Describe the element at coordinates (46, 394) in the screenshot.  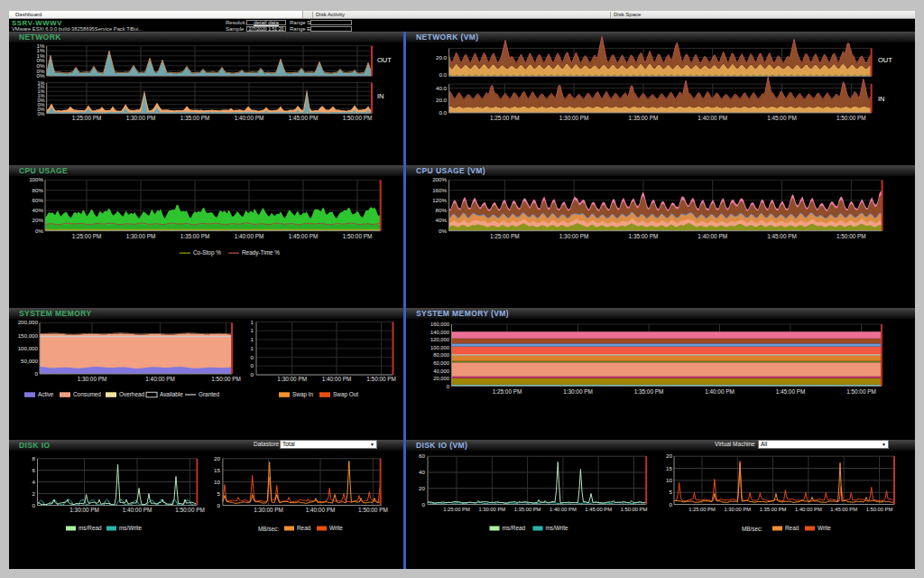
I see `svg-text: Active` at that location.